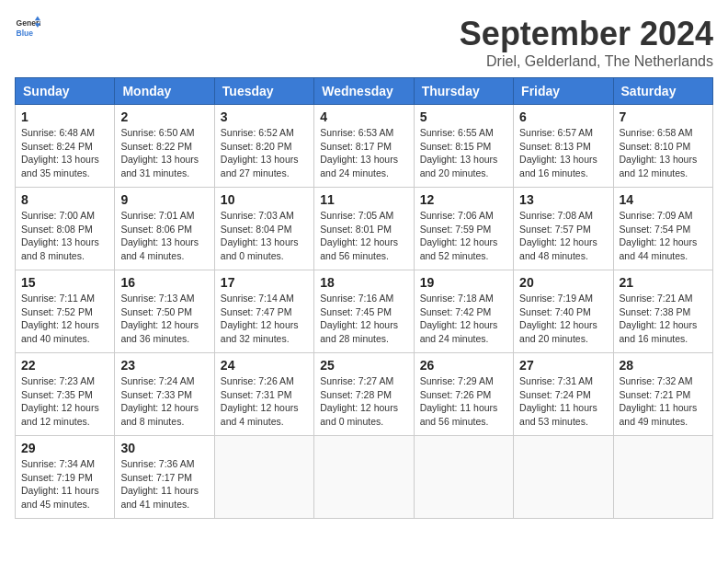 This screenshot has height=563, width=728. Describe the element at coordinates (463, 117) in the screenshot. I see `day-number: 5` at that location.